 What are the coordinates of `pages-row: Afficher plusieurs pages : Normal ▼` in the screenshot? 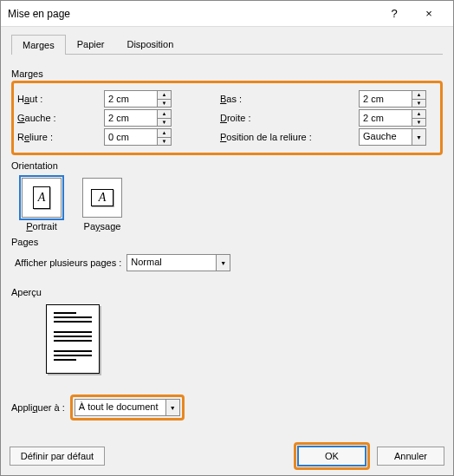 It's located at (229, 263).